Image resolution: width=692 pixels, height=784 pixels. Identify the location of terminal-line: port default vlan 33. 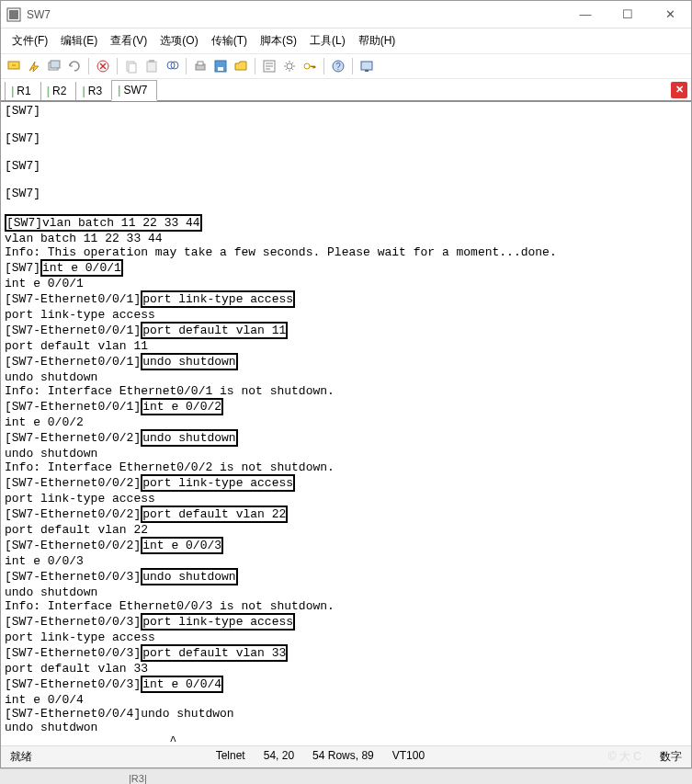
(76, 669).